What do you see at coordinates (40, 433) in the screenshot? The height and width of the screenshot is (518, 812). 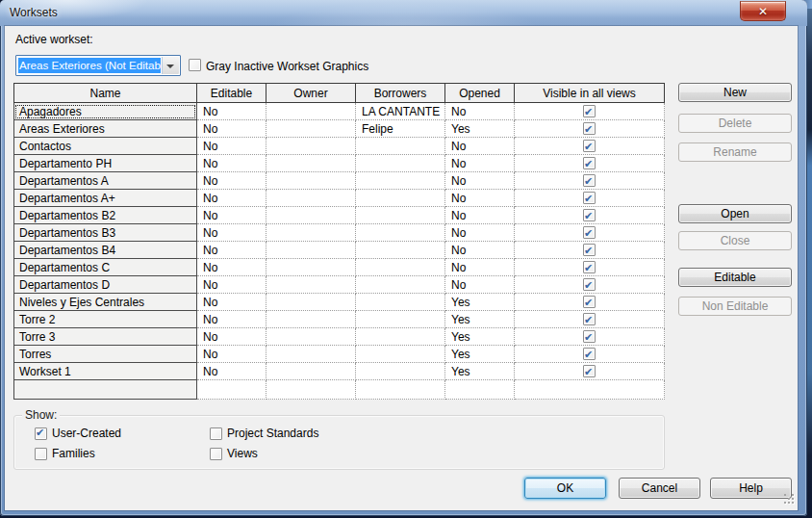 I see `user-created-checkbox` at bounding box center [40, 433].